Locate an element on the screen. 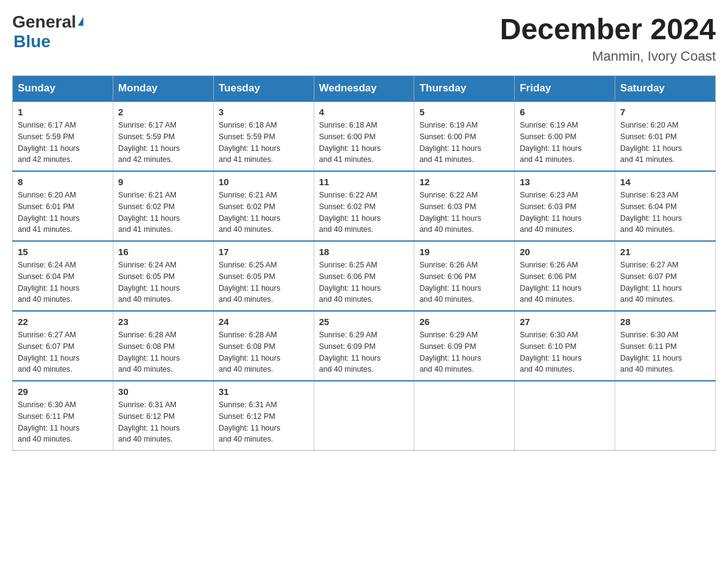 This screenshot has width=728, height=563. calendar-cell: 8Sunrise: 6:20 AMSunset: 6:01 PMDaylight… is located at coordinates (63, 206).